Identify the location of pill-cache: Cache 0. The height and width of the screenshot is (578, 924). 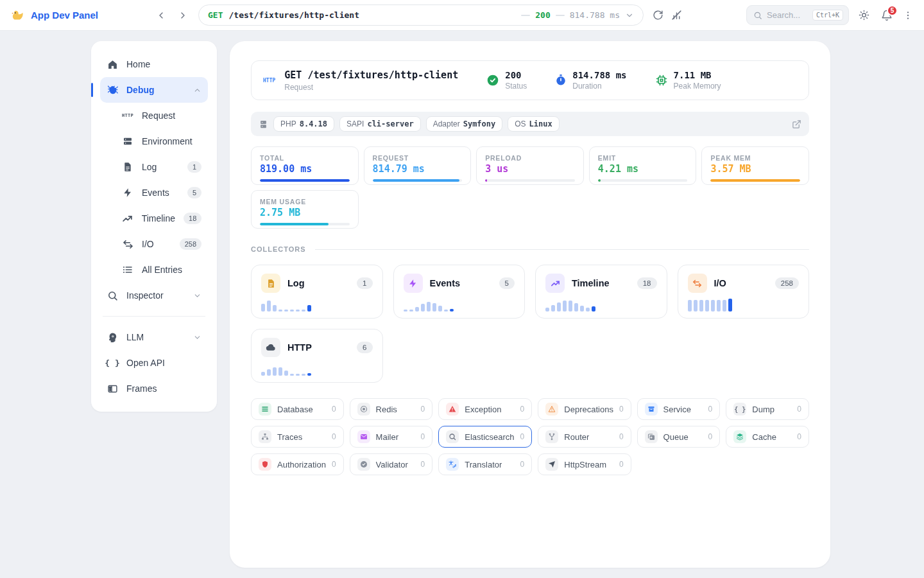
(767, 437).